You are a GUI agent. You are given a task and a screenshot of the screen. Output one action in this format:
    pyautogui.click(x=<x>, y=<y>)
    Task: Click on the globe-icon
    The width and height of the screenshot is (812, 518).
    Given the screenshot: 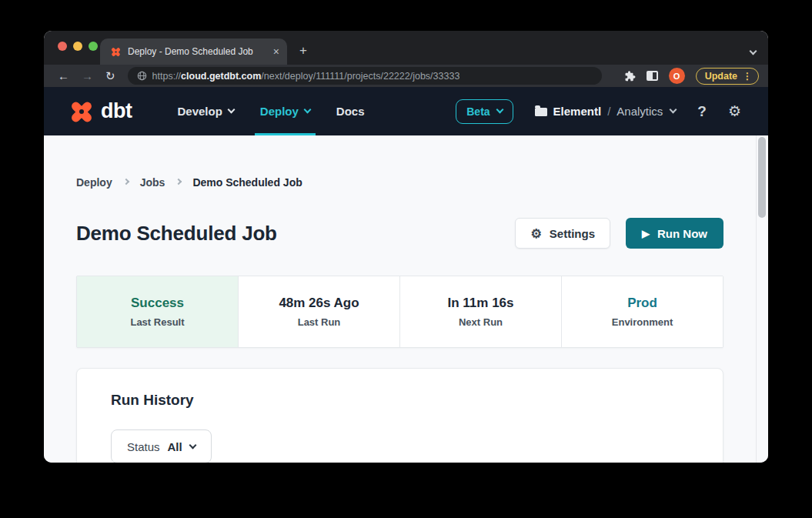 What is the action you would take?
    pyautogui.click(x=142, y=75)
    